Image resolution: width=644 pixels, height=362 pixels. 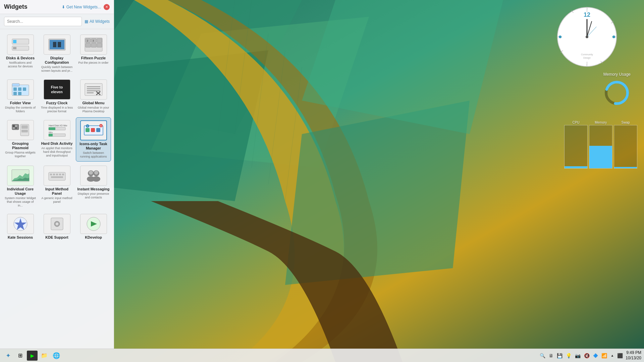 What do you see at coordinates (93, 41) in the screenshot?
I see `svg-text: 3` at bounding box center [93, 41].